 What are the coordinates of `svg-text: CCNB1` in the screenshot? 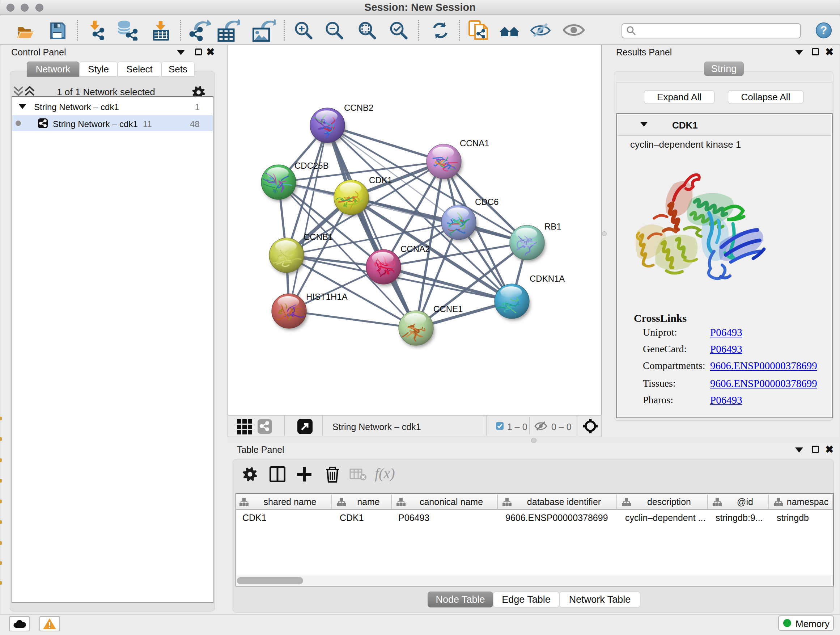 It's located at (318, 237).